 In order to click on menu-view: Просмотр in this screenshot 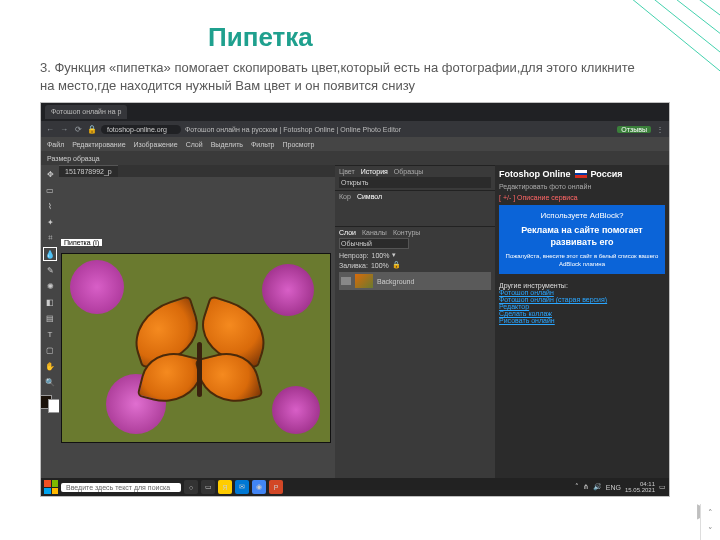, I will do `click(299, 144)`.